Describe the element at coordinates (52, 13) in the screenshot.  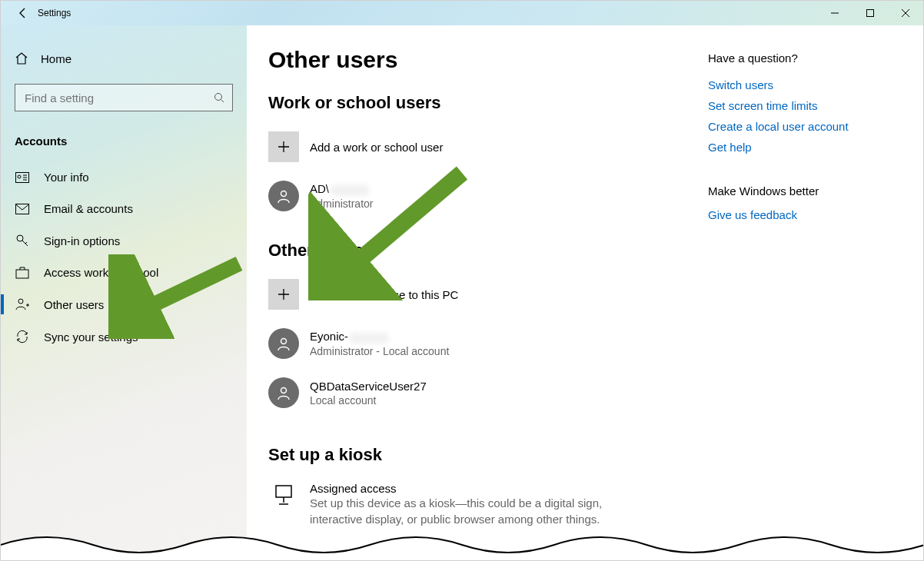
I see `window-title: Settings` at that location.